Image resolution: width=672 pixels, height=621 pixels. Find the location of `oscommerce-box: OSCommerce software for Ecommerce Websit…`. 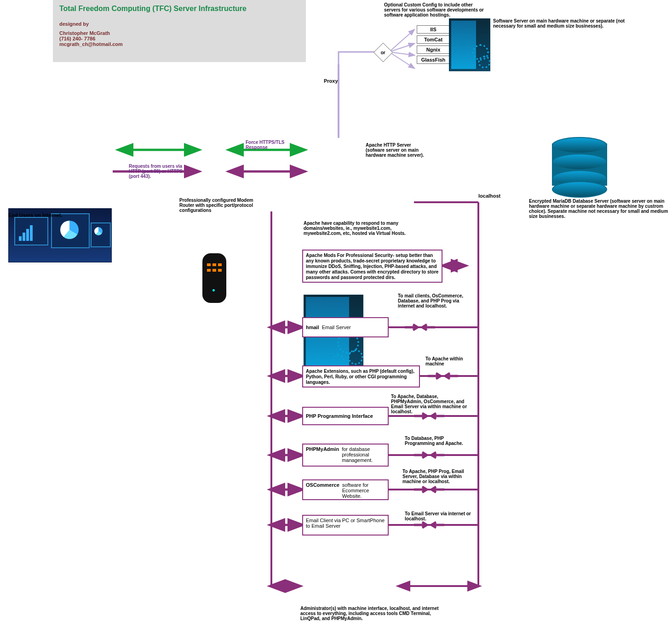

oscommerce-box: OSCommerce software for Ecommerce Websit… is located at coordinates (345, 490).